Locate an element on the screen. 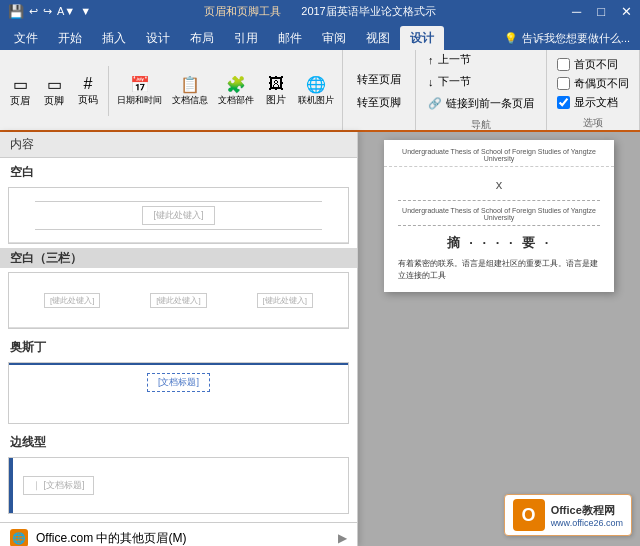  doc-header-text: Undergraduate Thesis of School of Foreig… is located at coordinates (499, 155).